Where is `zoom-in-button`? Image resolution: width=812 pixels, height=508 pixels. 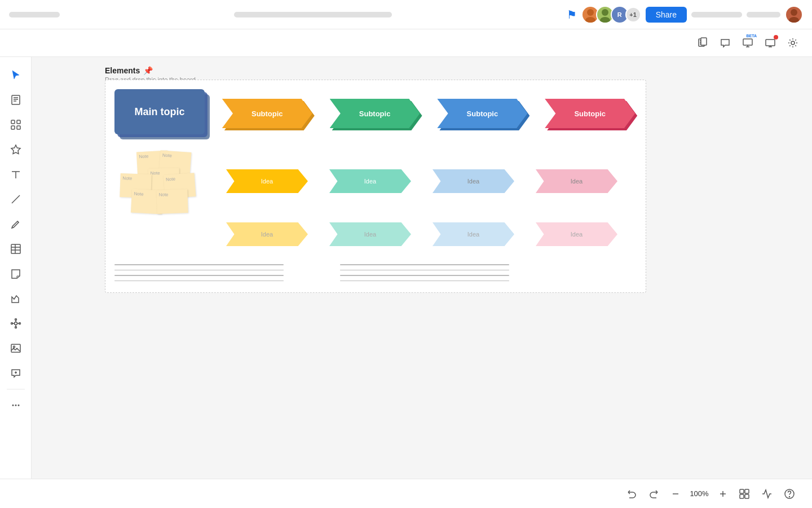
zoom-in-button is located at coordinates (723, 494).